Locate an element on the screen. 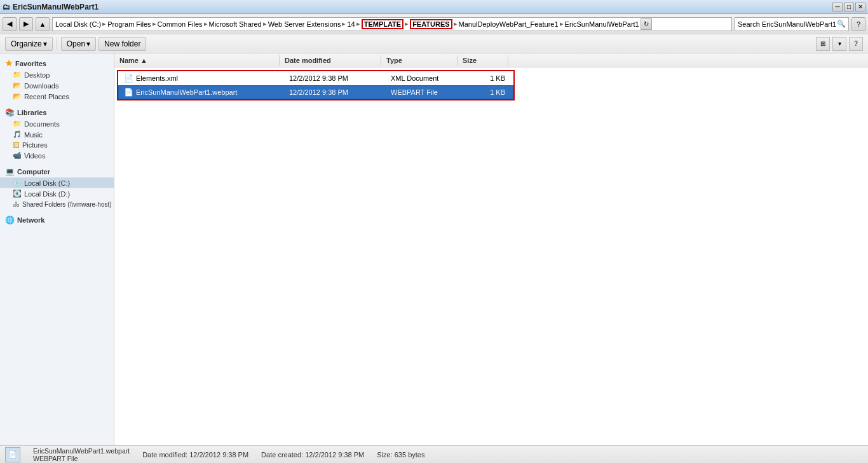 The height and width of the screenshot is (463, 868). organize-label: Organize is located at coordinates (27, 44).